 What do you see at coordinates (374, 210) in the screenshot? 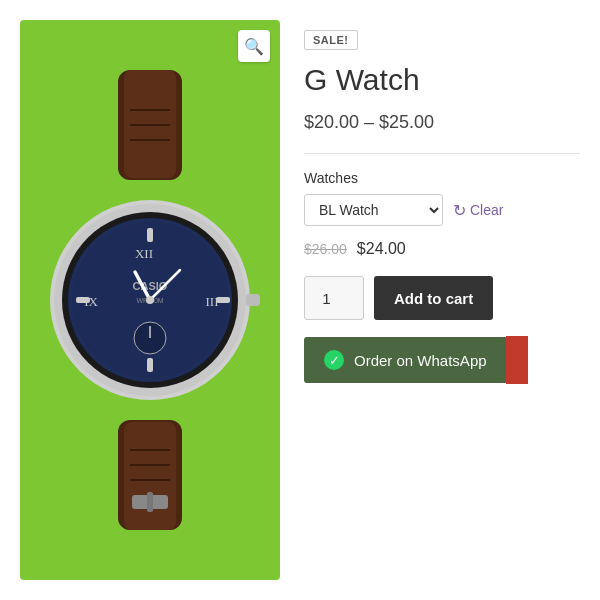
I see `variation-select: BL Watch G Watch Silver Watch` at bounding box center [374, 210].